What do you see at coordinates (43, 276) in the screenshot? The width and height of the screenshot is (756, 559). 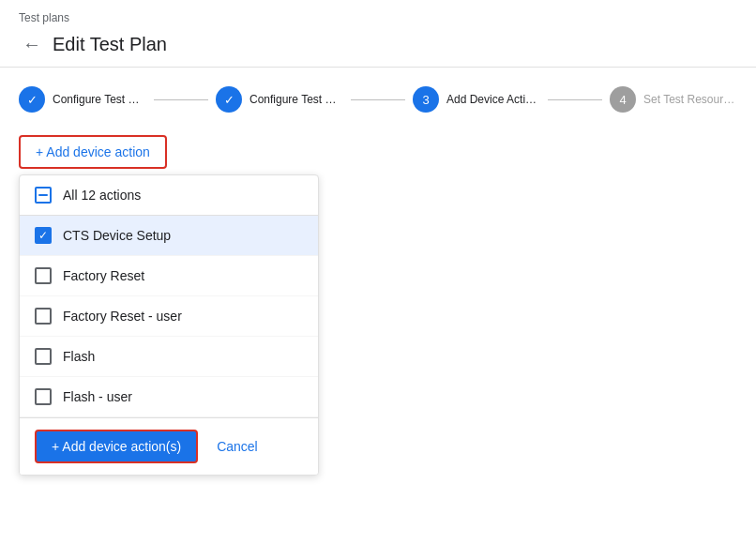 I see `factory-reset-checkbox` at bounding box center [43, 276].